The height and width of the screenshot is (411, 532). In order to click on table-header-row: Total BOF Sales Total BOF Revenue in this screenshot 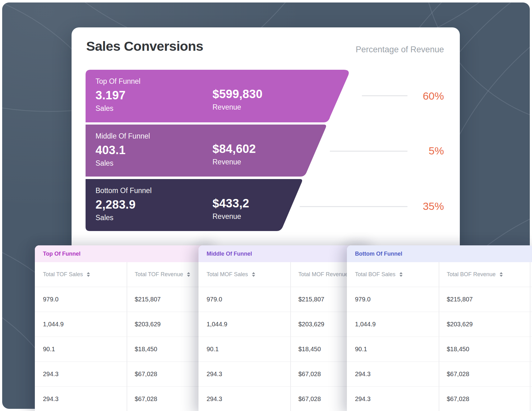, I will do `click(439, 275)`.